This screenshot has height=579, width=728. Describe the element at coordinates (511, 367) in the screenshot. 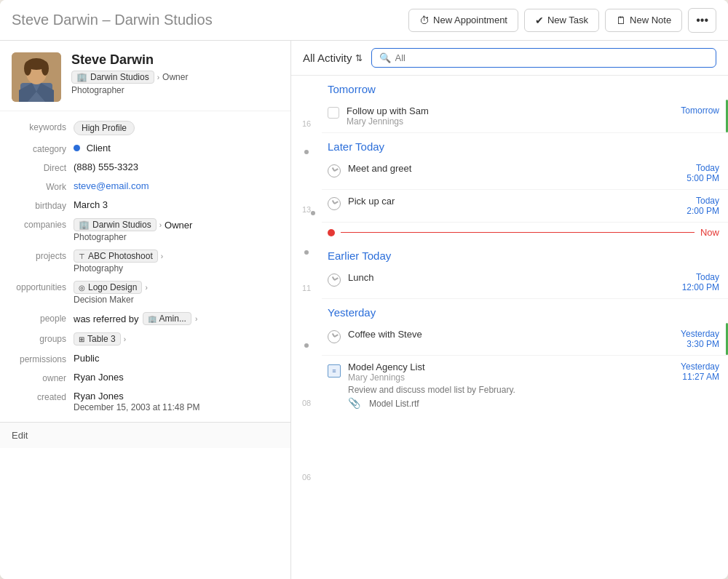

I see `model-title: Model Agency List` at that location.